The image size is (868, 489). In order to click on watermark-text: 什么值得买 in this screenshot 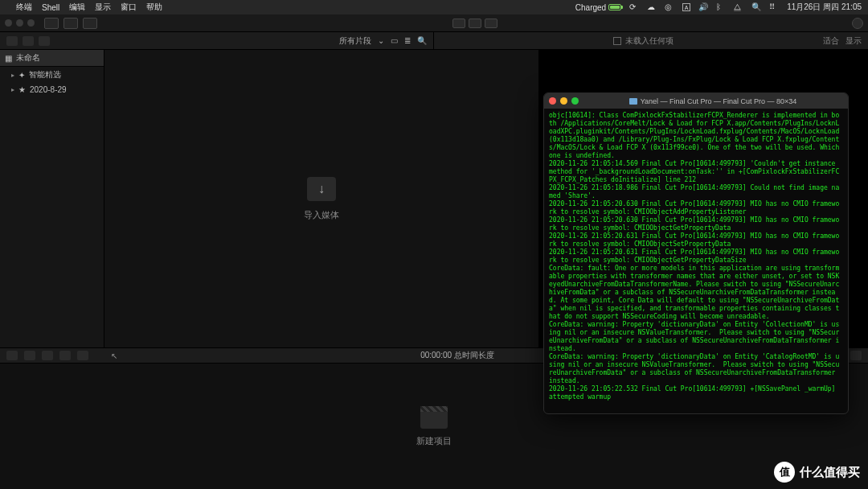, I will do `click(829, 473)`.